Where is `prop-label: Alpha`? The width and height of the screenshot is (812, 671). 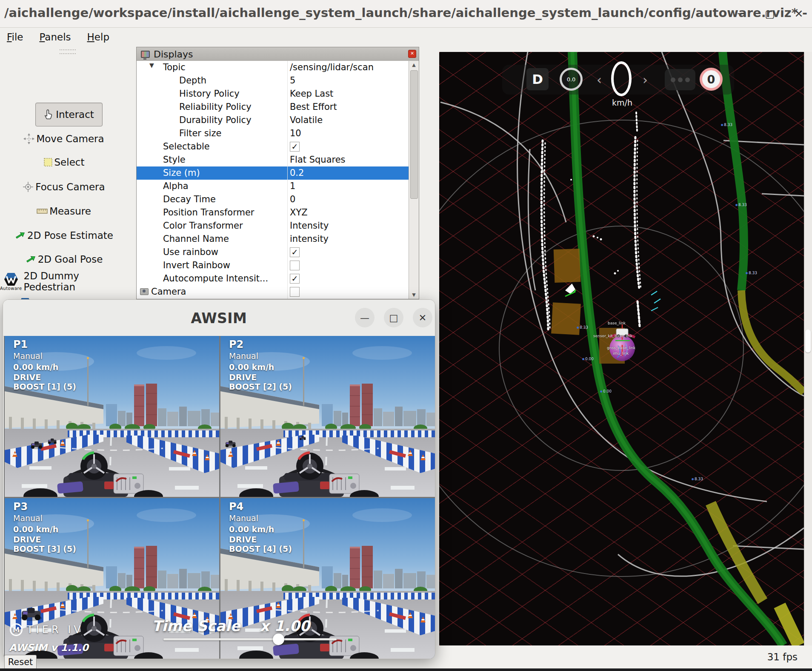
prop-label: Alpha is located at coordinates (163, 186).